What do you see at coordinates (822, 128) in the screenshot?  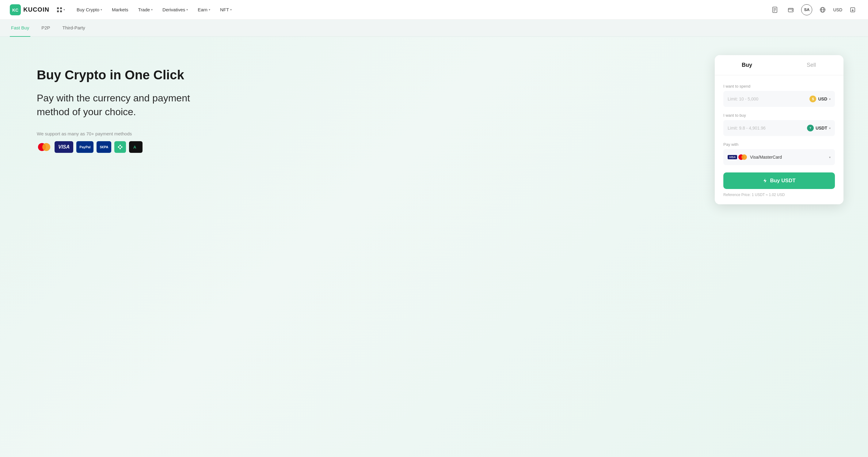 I see `buy-currency-code: USDT` at bounding box center [822, 128].